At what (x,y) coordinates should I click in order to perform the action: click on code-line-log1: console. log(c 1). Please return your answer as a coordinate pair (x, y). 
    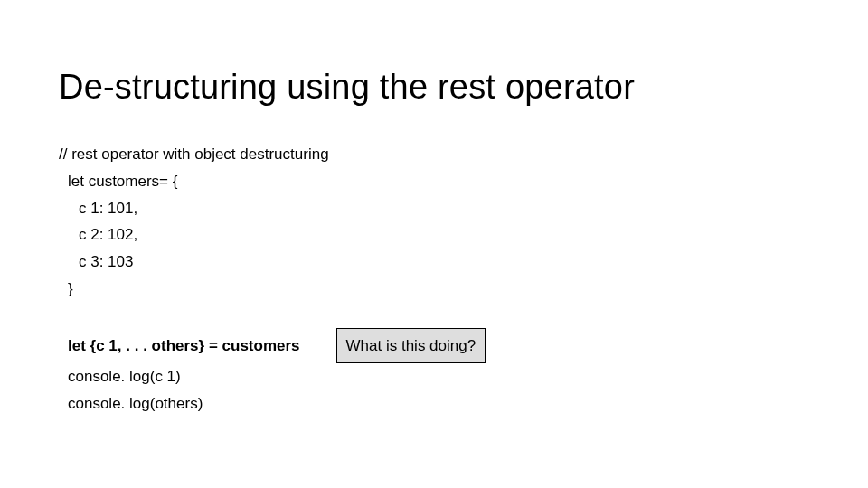
    Looking at the image, I should click on (434, 377).